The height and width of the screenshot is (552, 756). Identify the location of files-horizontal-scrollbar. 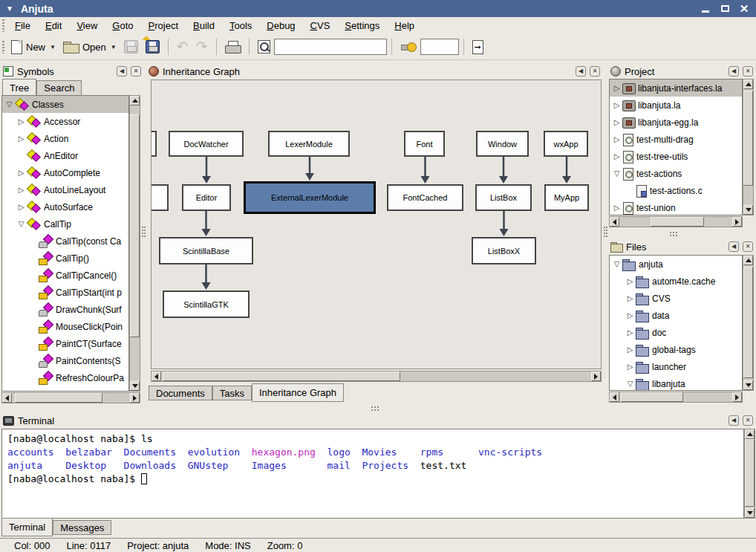
(676, 397).